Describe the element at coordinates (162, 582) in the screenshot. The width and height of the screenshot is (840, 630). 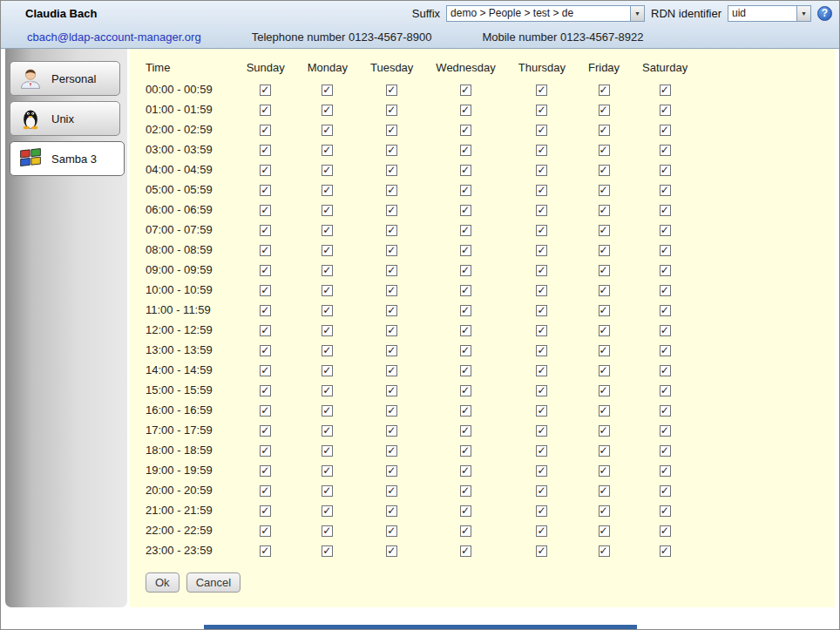
I see `ok-button: Ok` at that location.